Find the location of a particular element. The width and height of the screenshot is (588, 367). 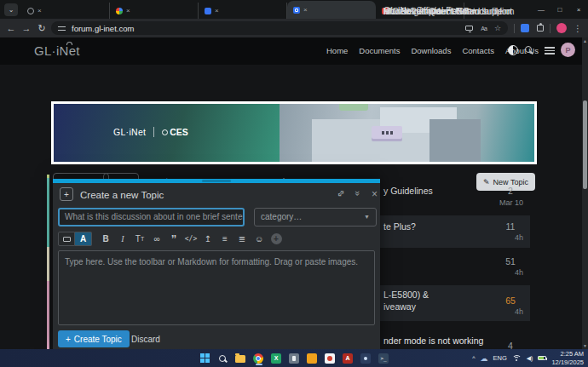

url-text: forum.gl-inet.com is located at coordinates (264, 29).